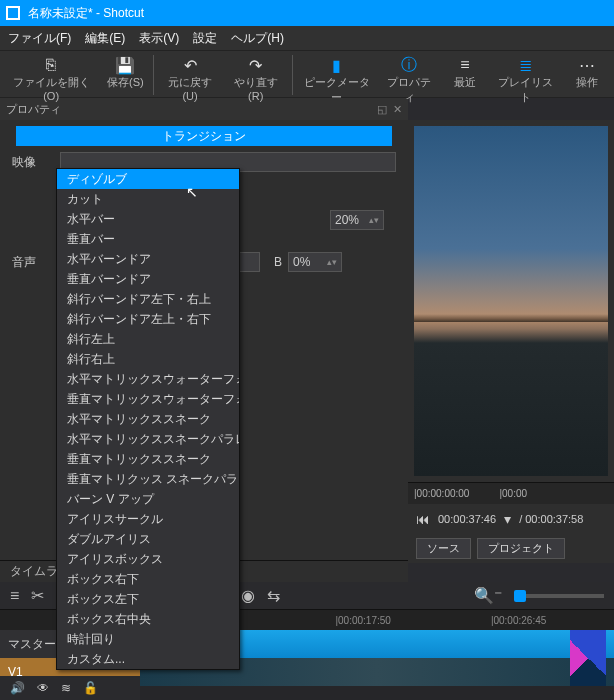 The image size is (614, 700). I want to click on lock-icon: 🔓, so click(90, 688).